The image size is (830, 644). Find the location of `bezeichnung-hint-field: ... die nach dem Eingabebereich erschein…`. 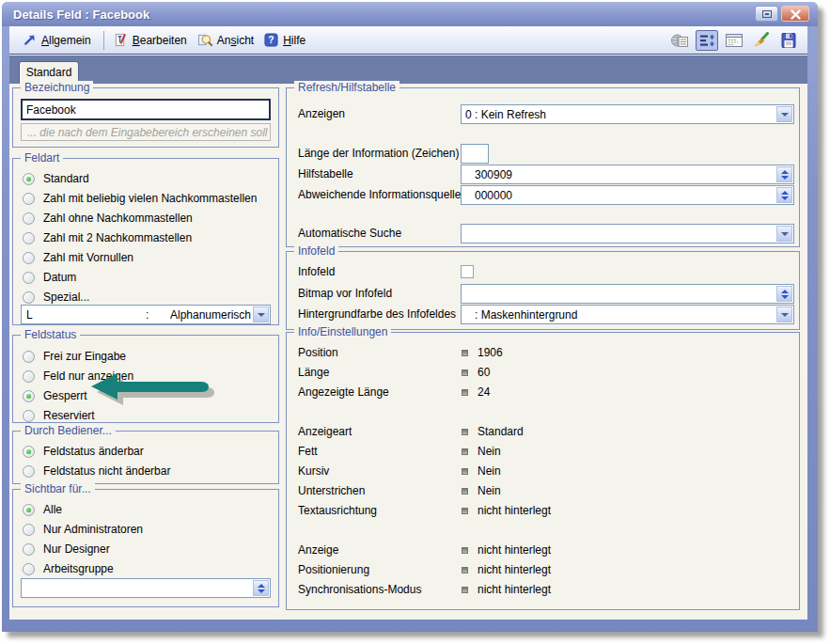

bezeichnung-hint-field: ... die nach dem Eingabebereich erschein… is located at coordinates (146, 132).